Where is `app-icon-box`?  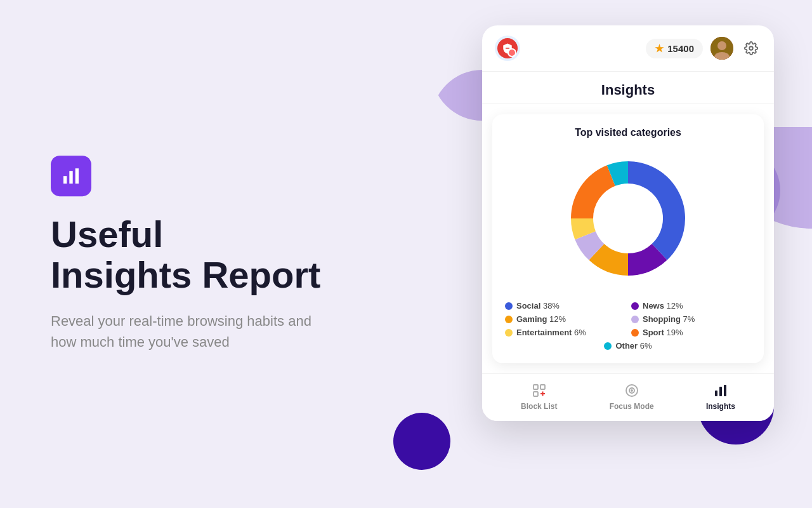 app-icon-box is located at coordinates (71, 176).